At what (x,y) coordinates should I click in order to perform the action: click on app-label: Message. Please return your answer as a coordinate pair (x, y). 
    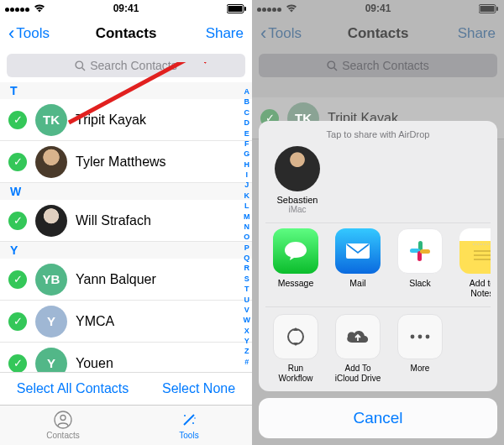
    Looking at the image, I should click on (296, 283).